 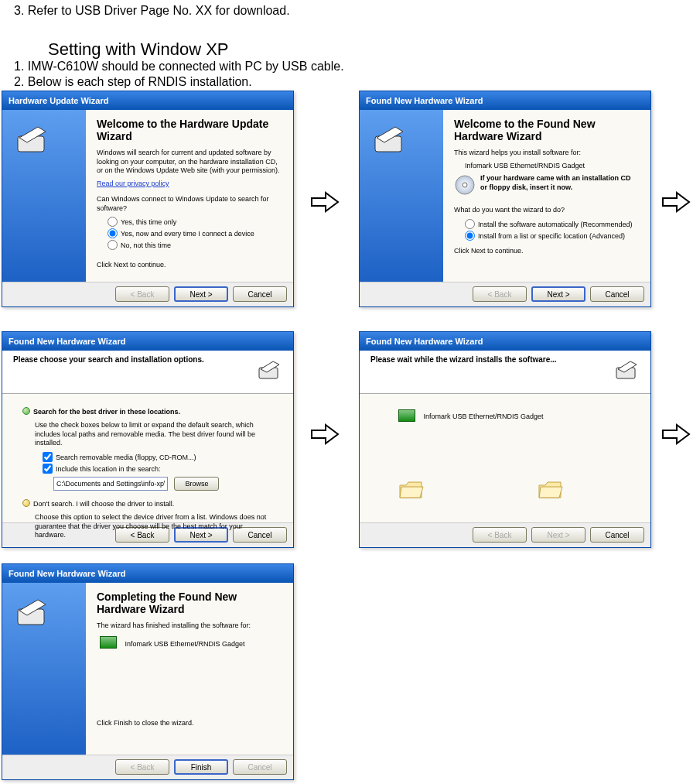 What do you see at coordinates (552, 235) in the screenshot?
I see `radio-list: Install from a list or specific location…` at bounding box center [552, 235].